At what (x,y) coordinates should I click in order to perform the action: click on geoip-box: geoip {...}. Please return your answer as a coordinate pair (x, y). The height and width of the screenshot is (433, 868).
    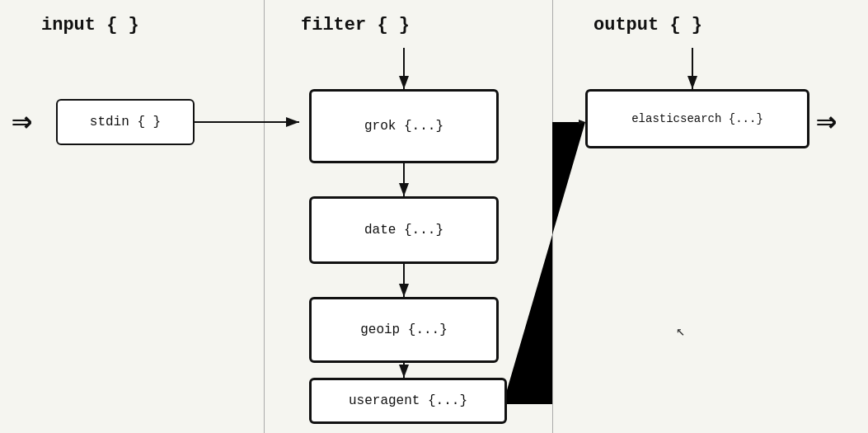
    Looking at the image, I should click on (404, 330).